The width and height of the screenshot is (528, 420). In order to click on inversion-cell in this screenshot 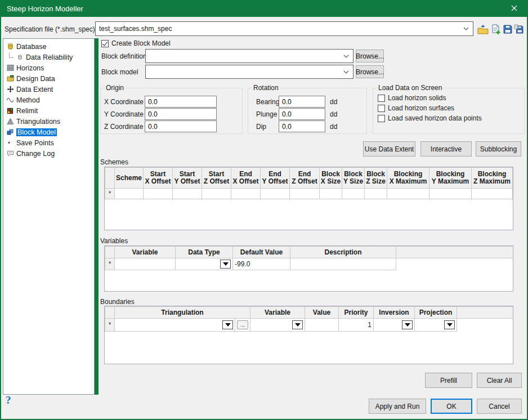, I will do `click(394, 325)`.